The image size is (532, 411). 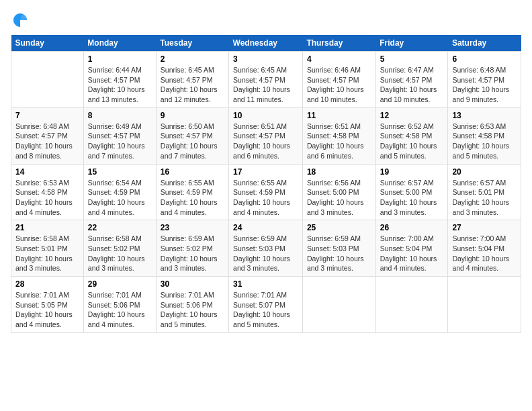 What do you see at coordinates (192, 248) in the screenshot?
I see `calendar-cell: 23Sunrise: 6:59 AMSunset: 5:02 PMDayligh…` at bounding box center [192, 248].